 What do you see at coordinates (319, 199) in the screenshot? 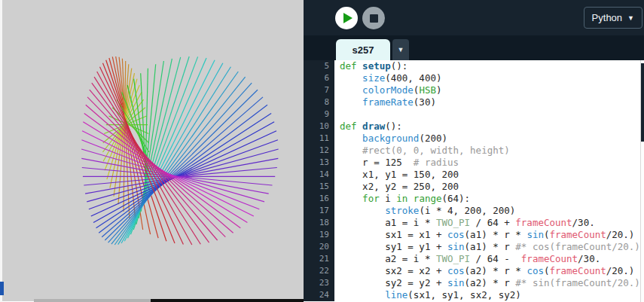
I see `line-number: 16` at bounding box center [319, 199].